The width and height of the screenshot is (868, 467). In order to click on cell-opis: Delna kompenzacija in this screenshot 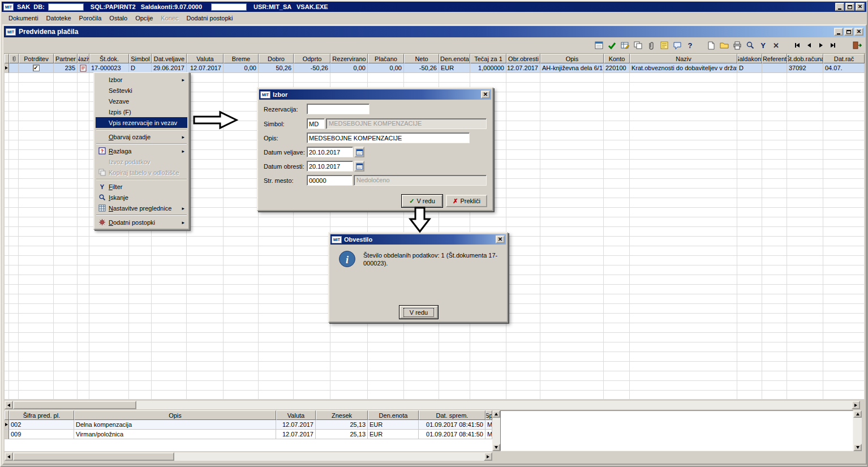, I will do `click(175, 425)`.